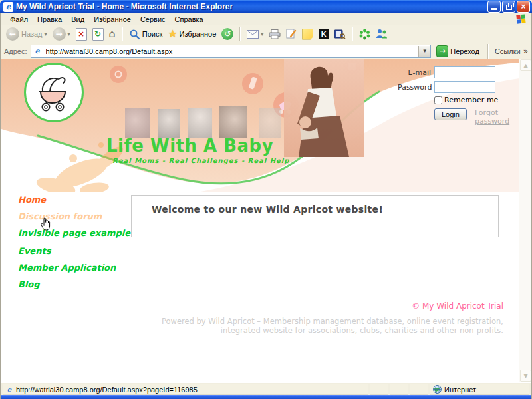  What do you see at coordinates (266, 19) in the screenshot?
I see `menu-bar: Файл Правка Вид Избранное Сервис Справка` at bounding box center [266, 19].